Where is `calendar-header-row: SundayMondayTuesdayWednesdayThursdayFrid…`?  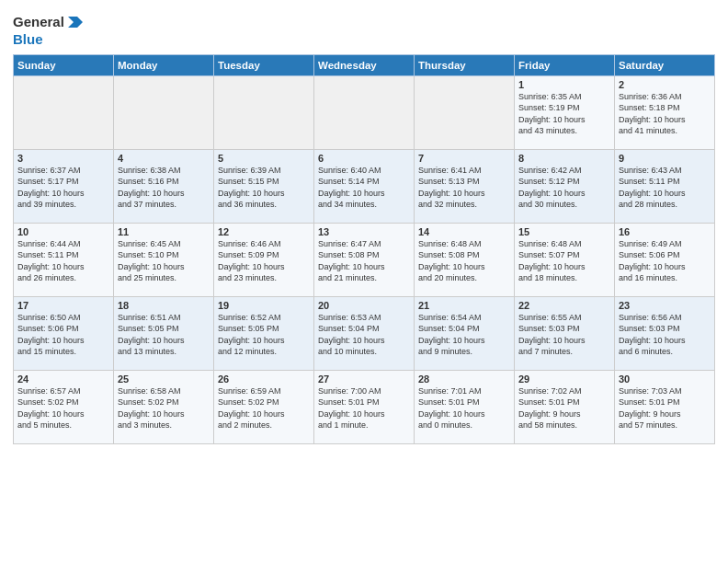
calendar-header-row: SundayMondayTuesdayWednesdayThursdayFrid… is located at coordinates (364, 66).